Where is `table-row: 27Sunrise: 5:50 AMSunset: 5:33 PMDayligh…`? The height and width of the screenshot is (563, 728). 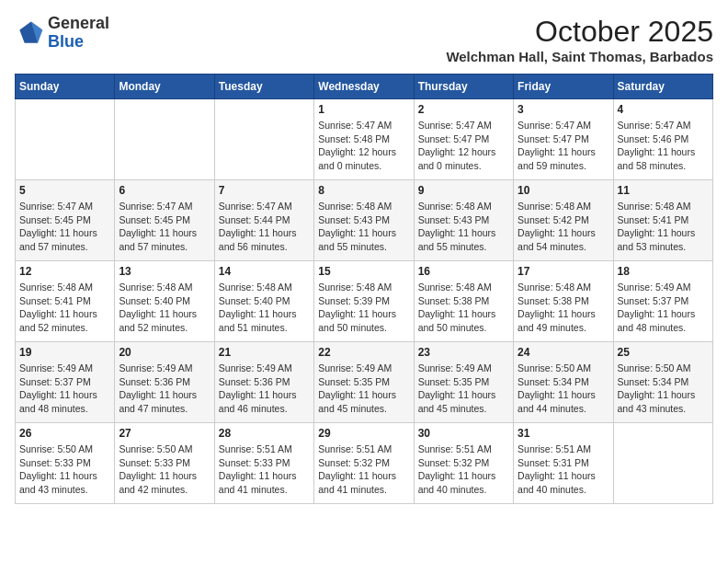 table-row: 27Sunrise: 5:50 AMSunset: 5:33 PMDayligh… is located at coordinates (165, 464).